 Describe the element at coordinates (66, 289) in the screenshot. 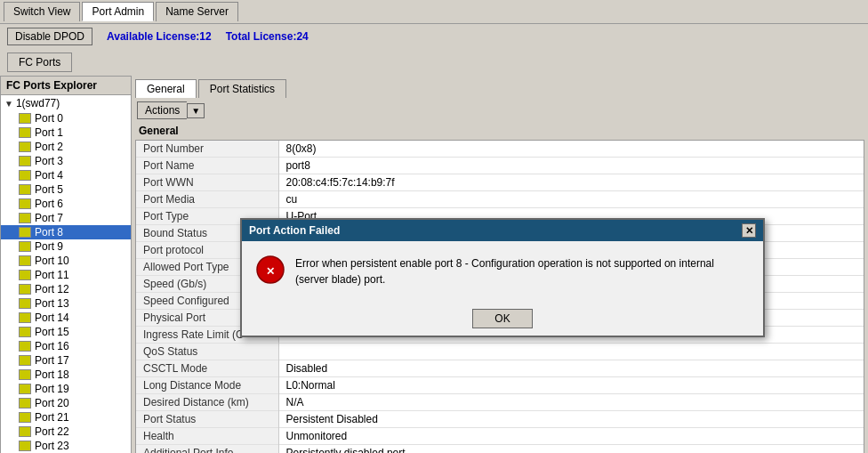

I see `tree-port-12: Port 12` at that location.